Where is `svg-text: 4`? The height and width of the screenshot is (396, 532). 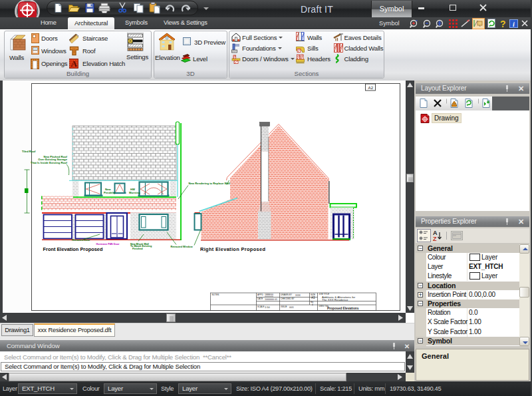
svg-text: 4 is located at coordinates (313, 305).